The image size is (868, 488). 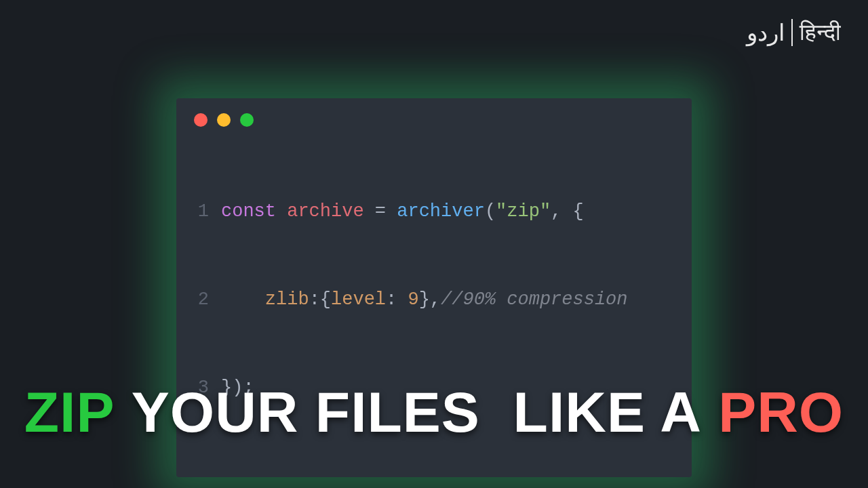 I want to click on code-line: 2 zlib:{level: 9},//90% compression, so click(x=431, y=300).